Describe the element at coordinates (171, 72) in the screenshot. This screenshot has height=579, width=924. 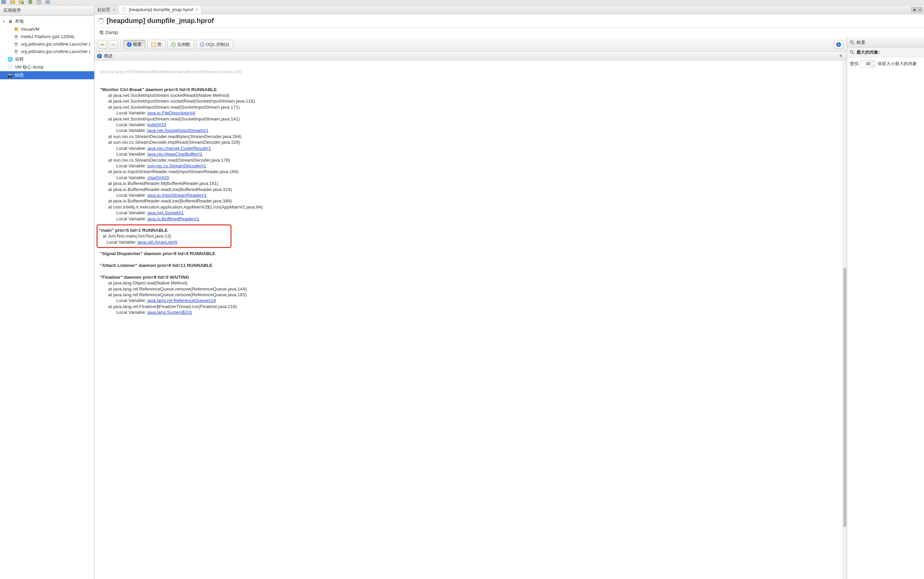
I see `stack-line: at java.lang.ref.Reference$ReferenceHand…` at that location.